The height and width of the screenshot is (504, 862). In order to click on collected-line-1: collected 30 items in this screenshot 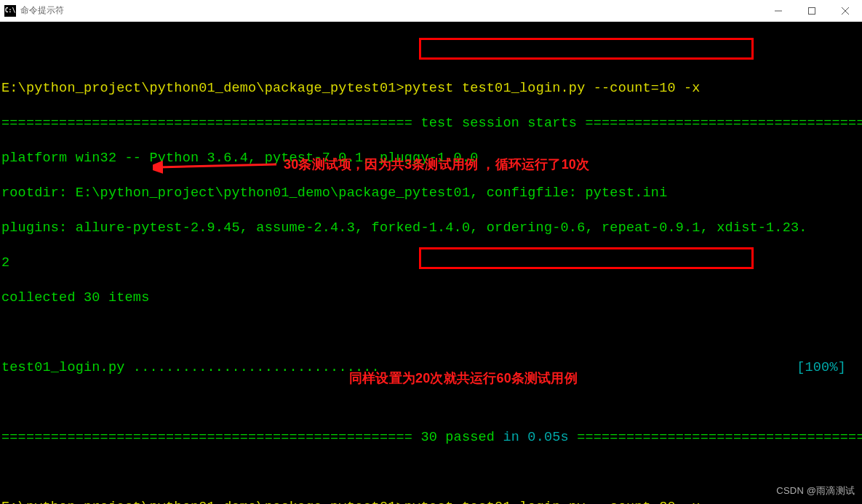, I will do `click(432, 298)`.